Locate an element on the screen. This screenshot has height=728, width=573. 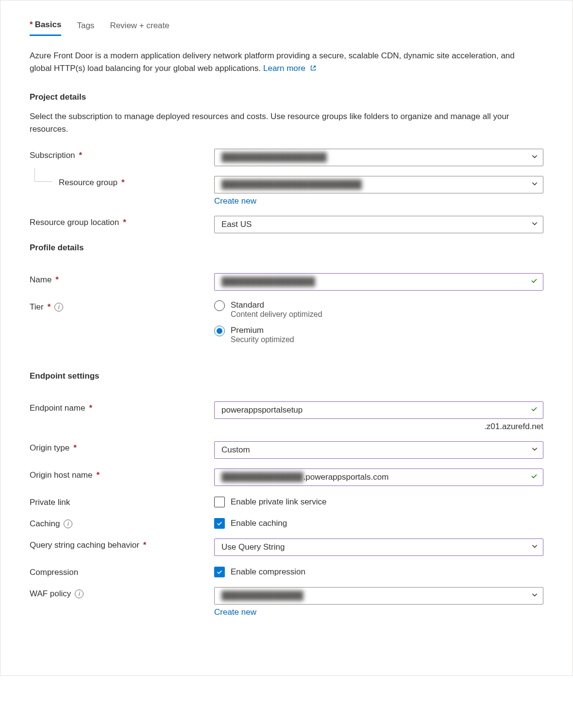
row-resource-group: Resource group * ███████████████████████… is located at coordinates (286, 191).